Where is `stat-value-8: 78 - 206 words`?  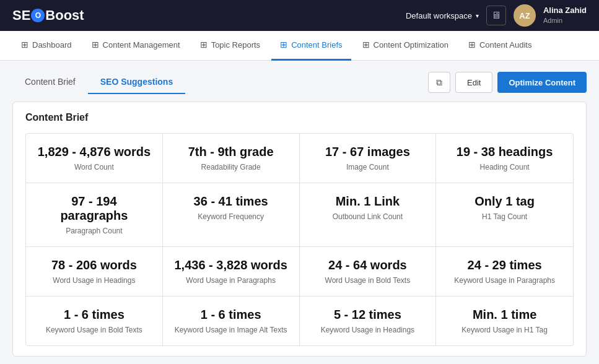 stat-value-8: 78 - 206 words is located at coordinates (94, 265).